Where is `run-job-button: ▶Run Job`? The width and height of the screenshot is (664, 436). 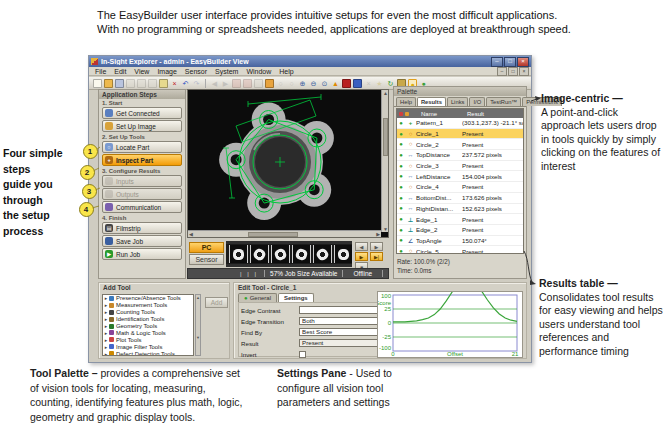
run-job-button: ▶Run Job is located at coordinates (142, 254).